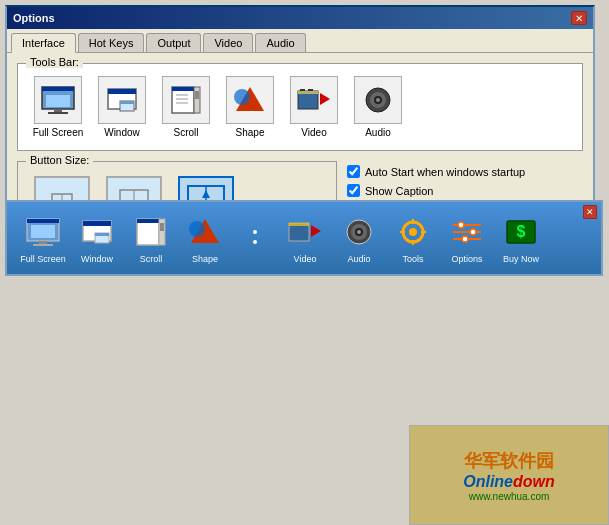 The image size is (609, 525). What do you see at coordinates (58, 107) in the screenshot?
I see `tb-fullscreen: Full Screen` at bounding box center [58, 107].